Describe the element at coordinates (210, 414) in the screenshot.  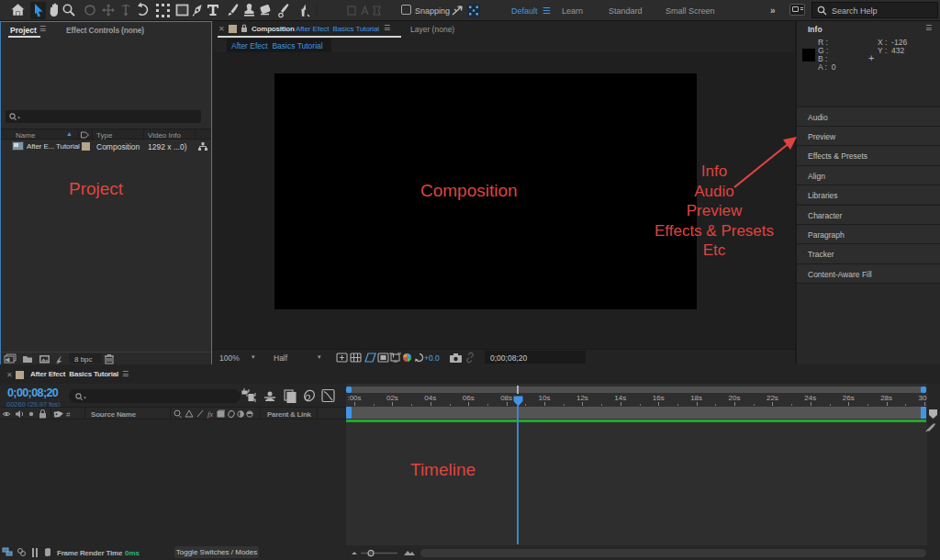
I see `svg-text: fx` at that location.